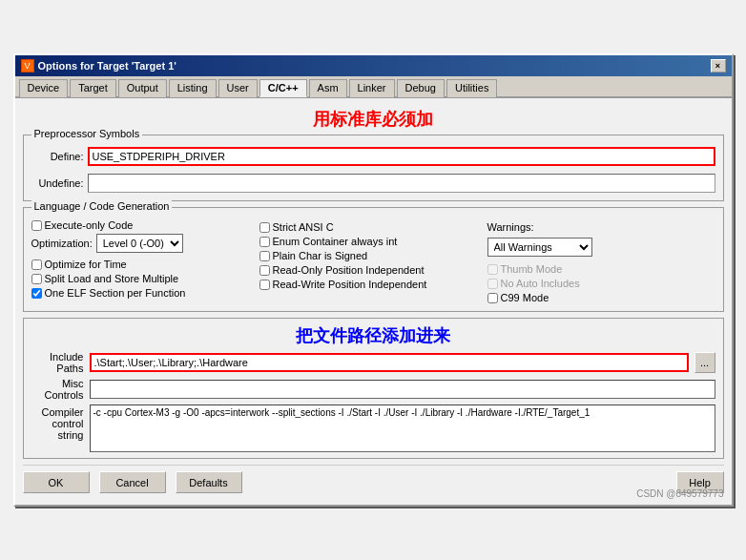 The image size is (746, 560). Describe the element at coordinates (492, 269) in the screenshot. I see `thumb-mode-check` at that location.